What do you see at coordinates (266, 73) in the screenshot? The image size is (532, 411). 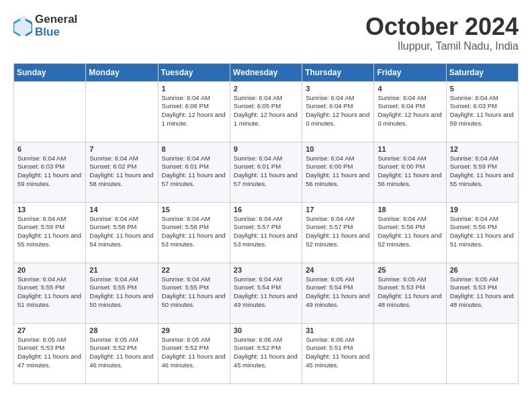 I see `header-row: Sunday Monday Tuesday Wednesday Thursday…` at bounding box center [266, 73].